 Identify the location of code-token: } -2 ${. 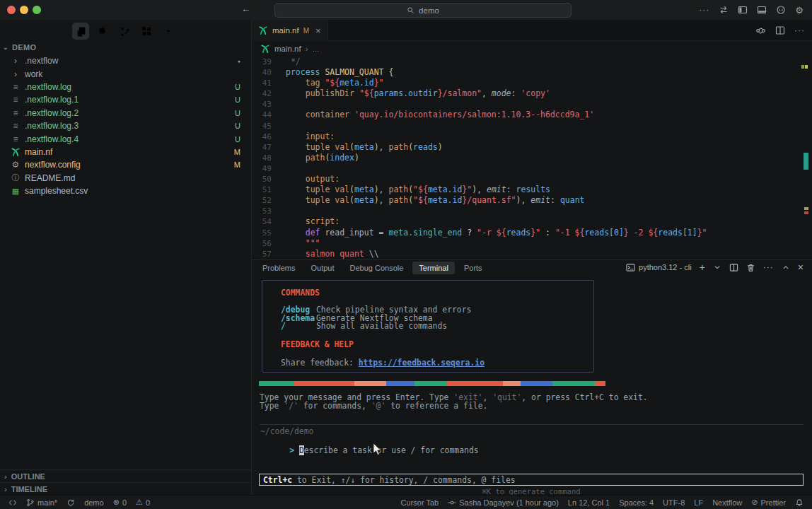
(641, 233).